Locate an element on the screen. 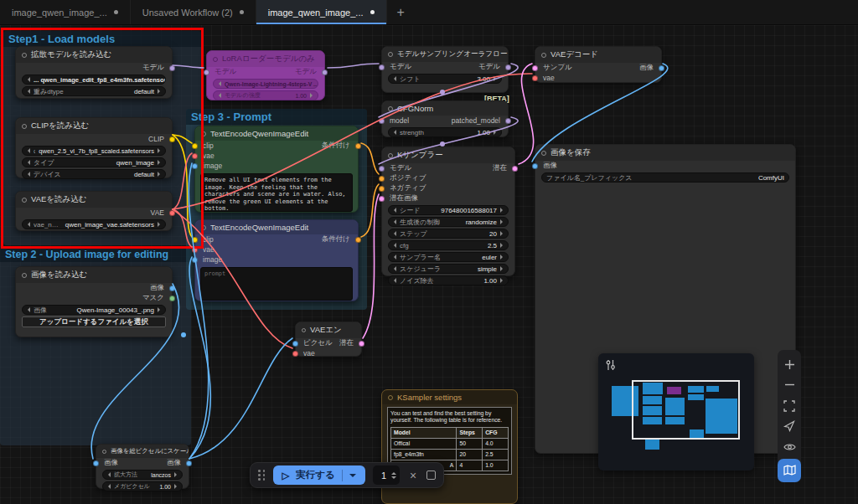 This screenshot has width=858, height=504. image-input-slot is located at coordinates (194, 260).